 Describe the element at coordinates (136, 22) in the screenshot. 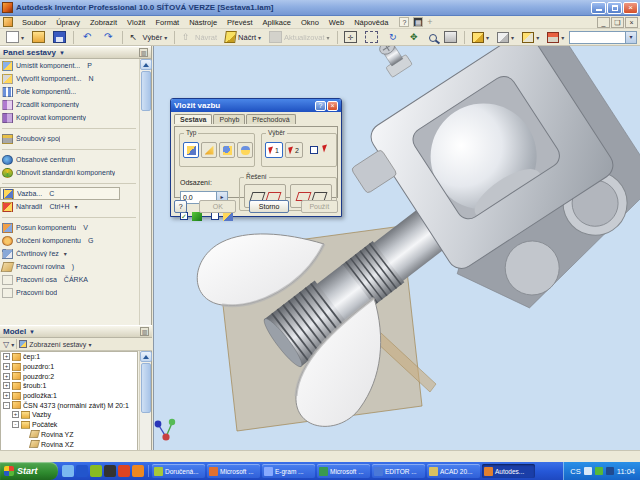

I see `menu-item: Vložit` at that location.